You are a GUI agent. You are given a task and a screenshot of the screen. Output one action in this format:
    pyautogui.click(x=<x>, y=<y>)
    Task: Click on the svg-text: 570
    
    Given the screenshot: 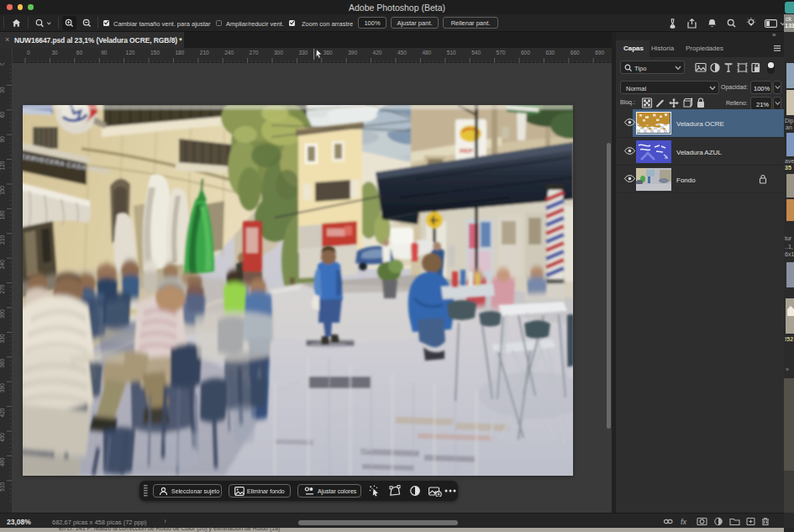 What is the action you would take?
    pyautogui.click(x=501, y=52)
    